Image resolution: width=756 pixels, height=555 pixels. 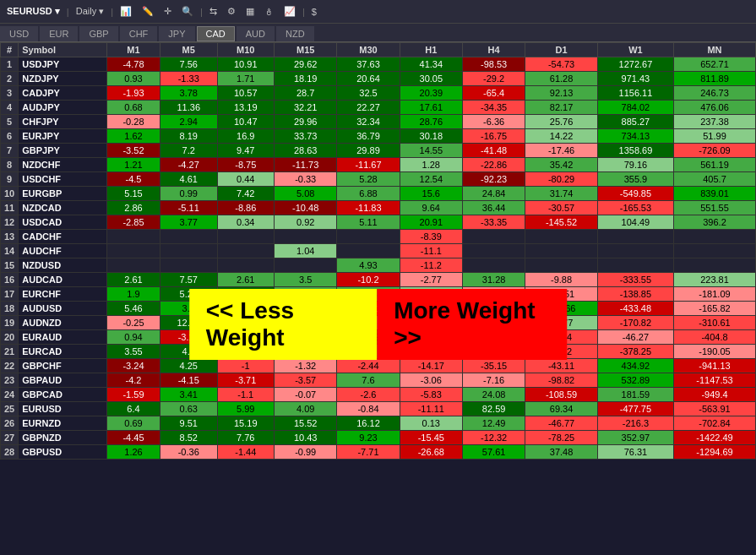 I want to click on symbol-cell: EURCAD, so click(x=63, y=351).